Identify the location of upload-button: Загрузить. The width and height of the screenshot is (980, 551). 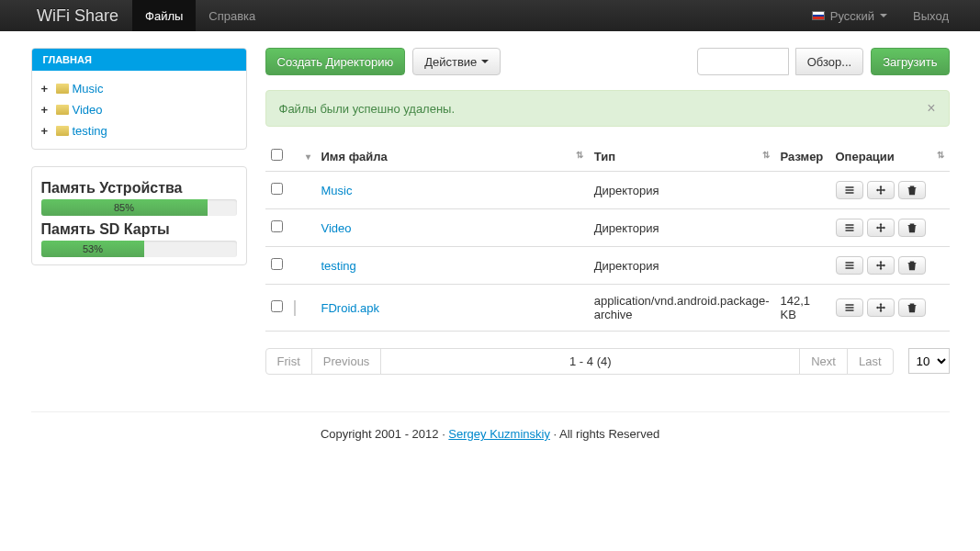
(909, 62).